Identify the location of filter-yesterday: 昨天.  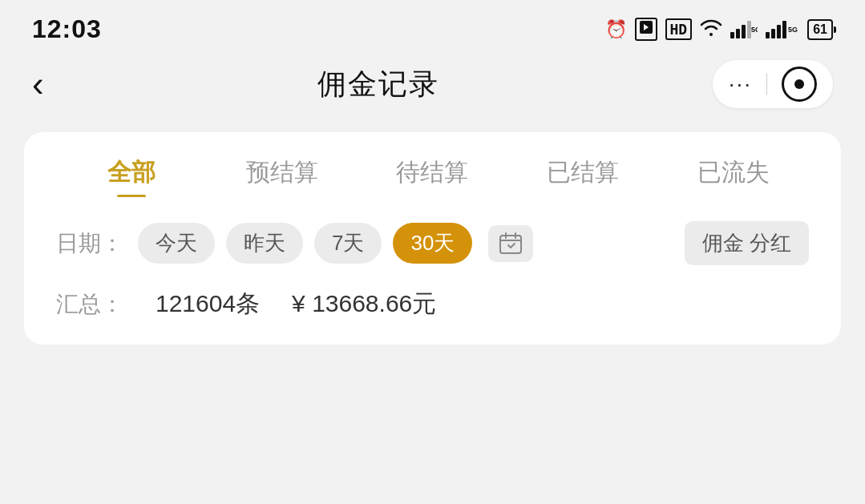
(265, 244).